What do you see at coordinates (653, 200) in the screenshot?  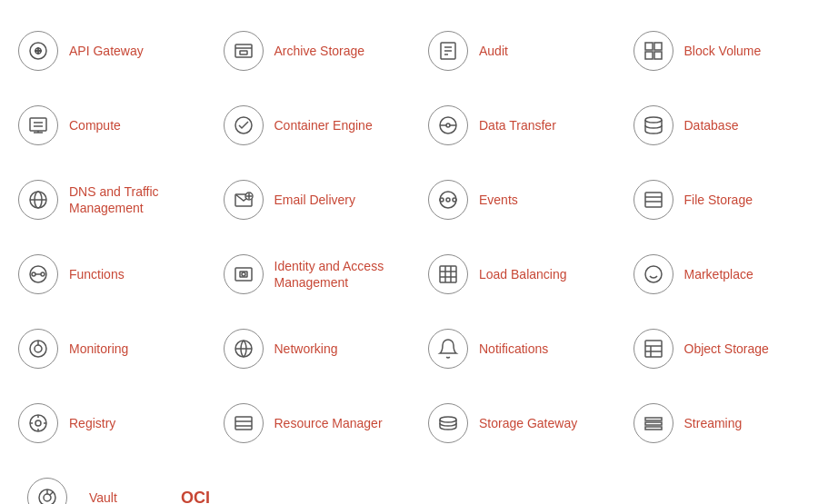 I see `file-storage-icon` at bounding box center [653, 200].